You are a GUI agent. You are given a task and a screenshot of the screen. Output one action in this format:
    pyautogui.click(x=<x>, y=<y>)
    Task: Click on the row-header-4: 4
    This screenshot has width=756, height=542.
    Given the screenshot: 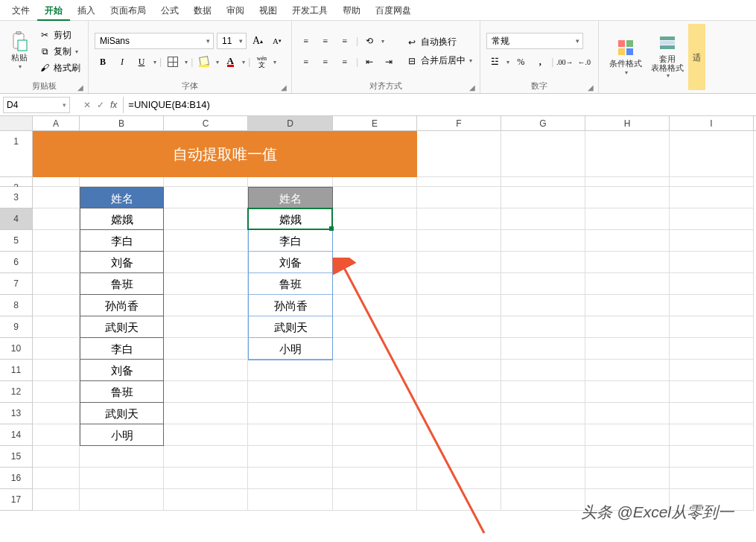 What is the action you would take?
    pyautogui.click(x=16, y=219)
    